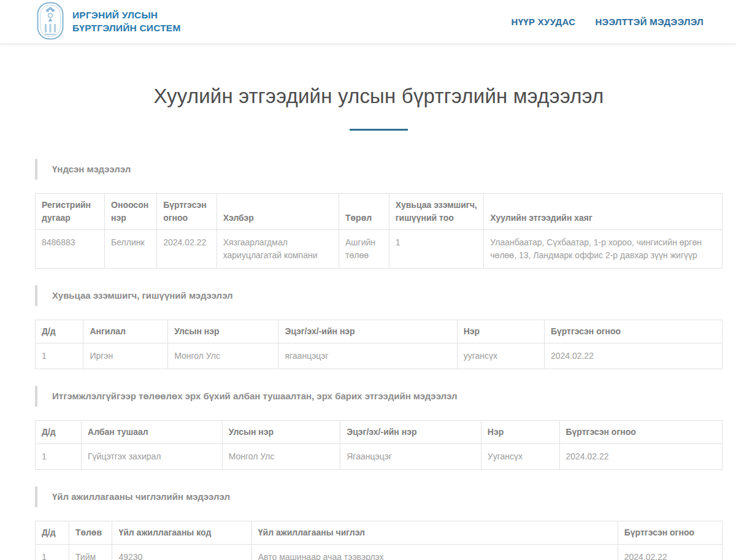  I want to click on table-cell: 49230, so click(182, 552).